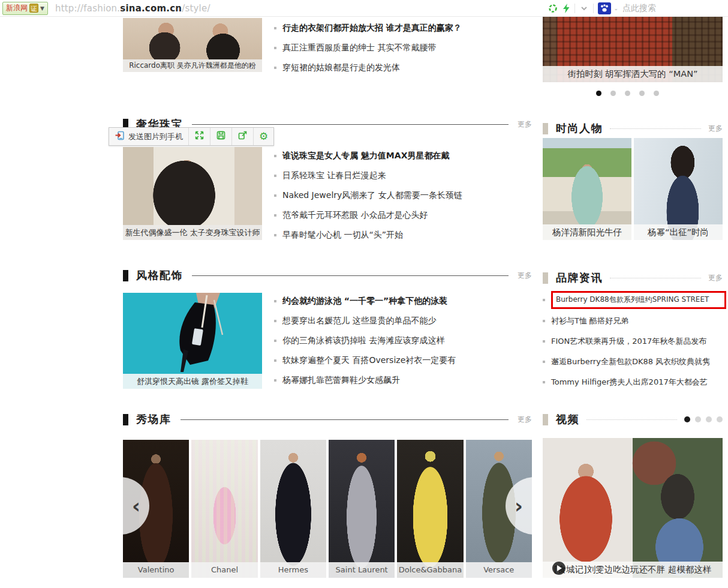 This screenshot has width=728, height=588. I want to click on video-card: [食城记]刘雯边吃边玩还不胖 超模都这样, so click(633, 508).